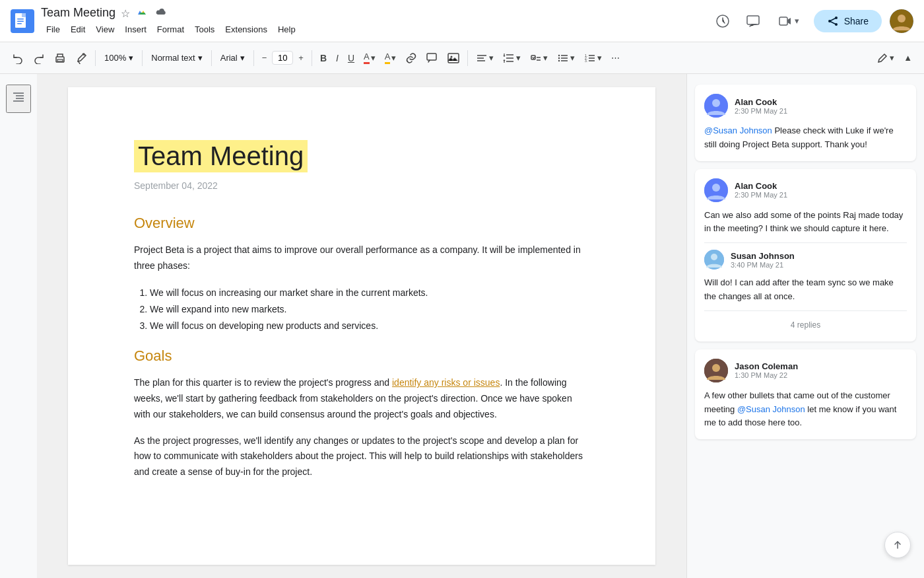 The width and height of the screenshot is (924, 578). I want to click on list-item: We will focus on developing new products…, so click(370, 326).